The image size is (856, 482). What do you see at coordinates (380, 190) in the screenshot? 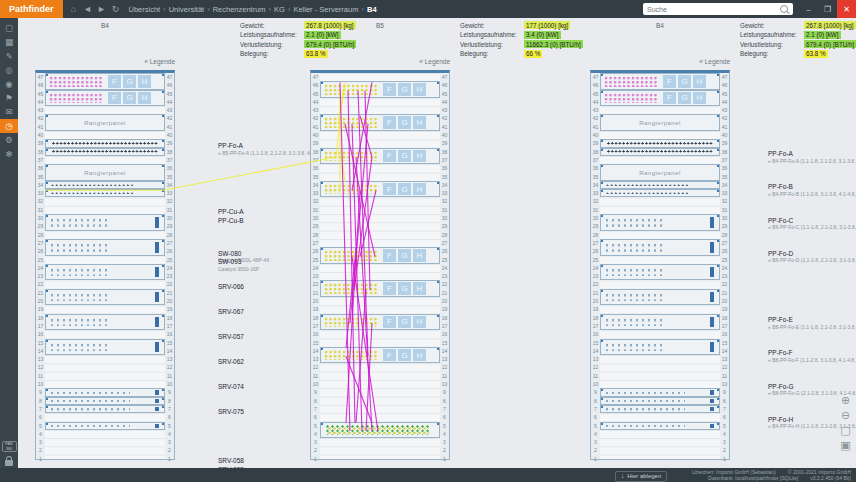
I see `rack-device-pp-fo-d: FGH` at bounding box center [380, 190].